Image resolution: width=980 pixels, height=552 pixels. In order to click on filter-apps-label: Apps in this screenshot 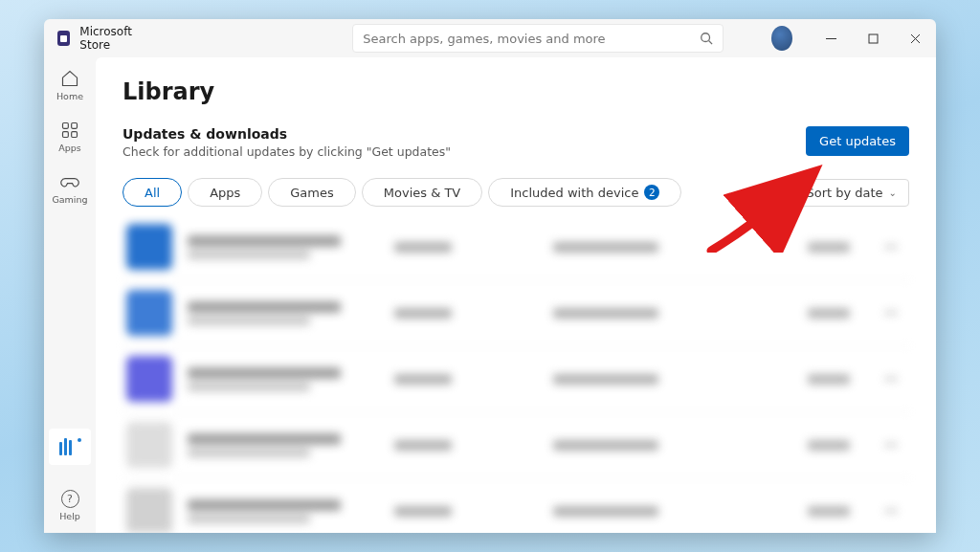, I will do `click(225, 193)`.